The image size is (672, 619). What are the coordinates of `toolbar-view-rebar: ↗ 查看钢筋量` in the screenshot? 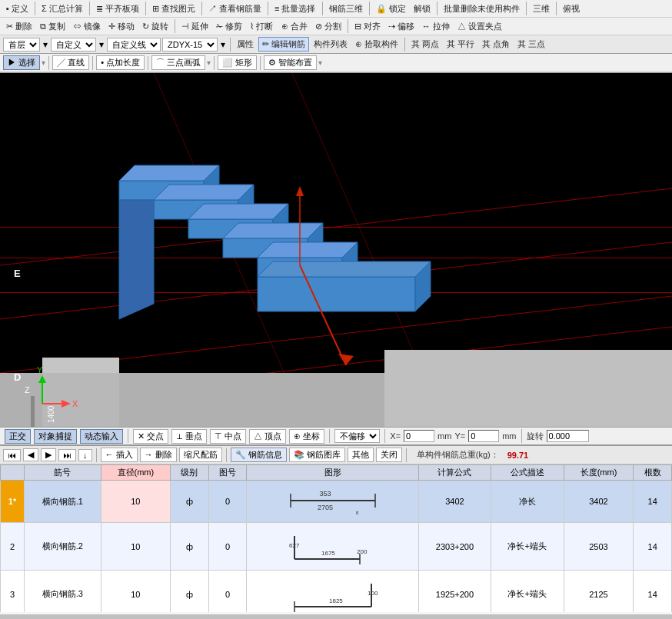 It's located at (235, 9).